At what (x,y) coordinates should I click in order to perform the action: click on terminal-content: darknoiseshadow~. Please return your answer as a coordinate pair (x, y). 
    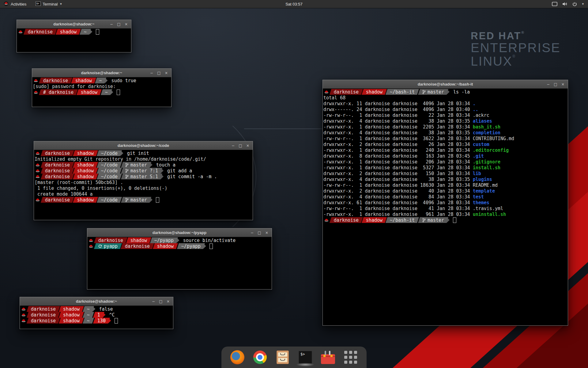
    Looking at the image, I should click on (74, 32).